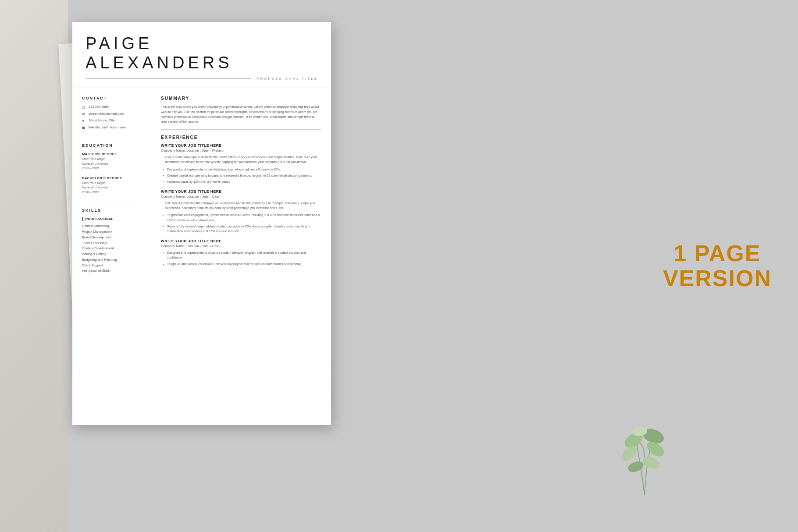 The height and width of the screenshot is (532, 798). What do you see at coordinates (241, 169) in the screenshot?
I see `job-bullet-0-0: Designed and implemented a new interface…` at bounding box center [241, 169].